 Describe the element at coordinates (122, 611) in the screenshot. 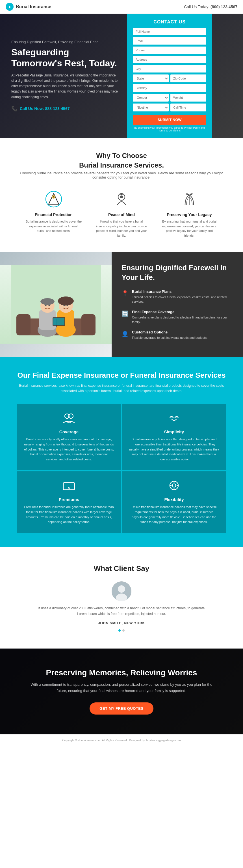

I see `testimonial-text: It uses a dictionary of over 200 Latin w…` at that location.